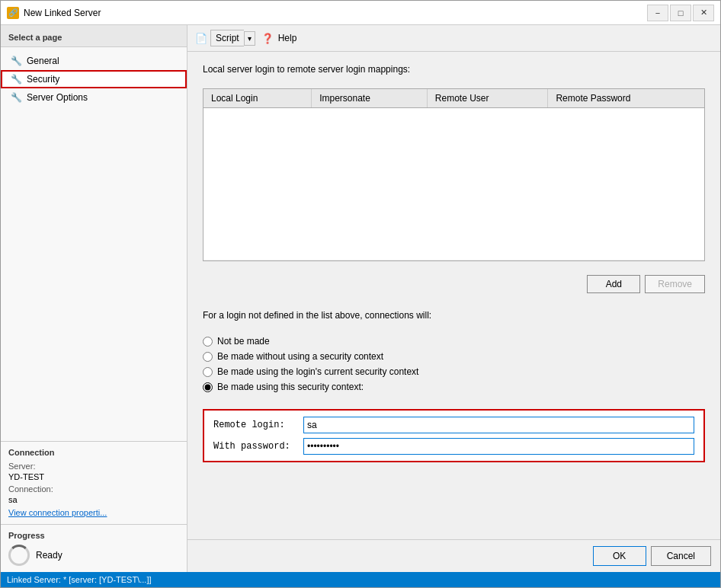 The width and height of the screenshot is (721, 588). Describe the element at coordinates (268, 38) in the screenshot. I see `help-icon: ❓` at that location.